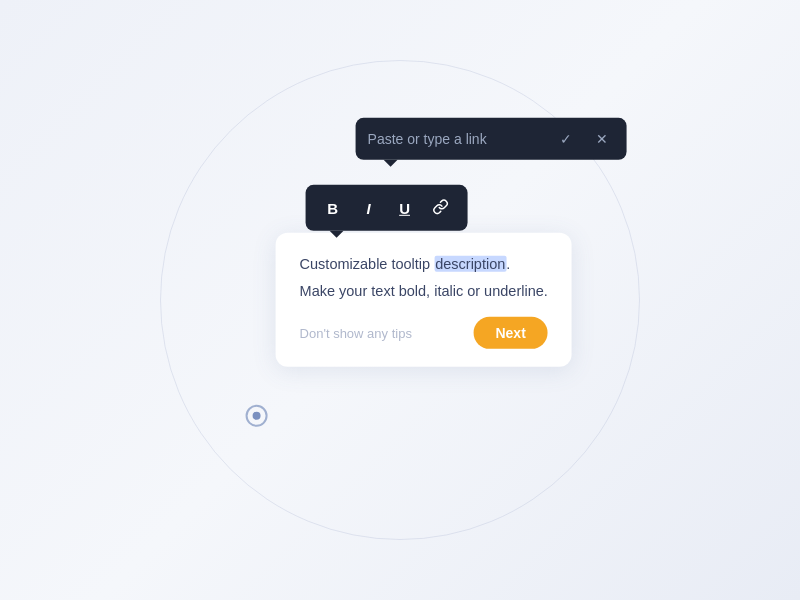 The height and width of the screenshot is (600, 800). What do you see at coordinates (470, 264) in the screenshot?
I see `tooltip-highlight: description` at bounding box center [470, 264].